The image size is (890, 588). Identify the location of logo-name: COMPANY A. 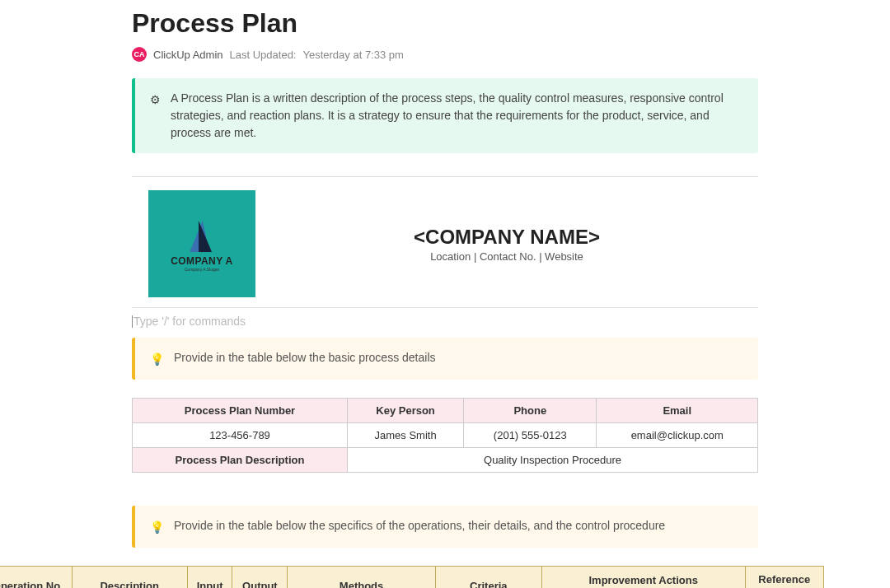
(201, 261).